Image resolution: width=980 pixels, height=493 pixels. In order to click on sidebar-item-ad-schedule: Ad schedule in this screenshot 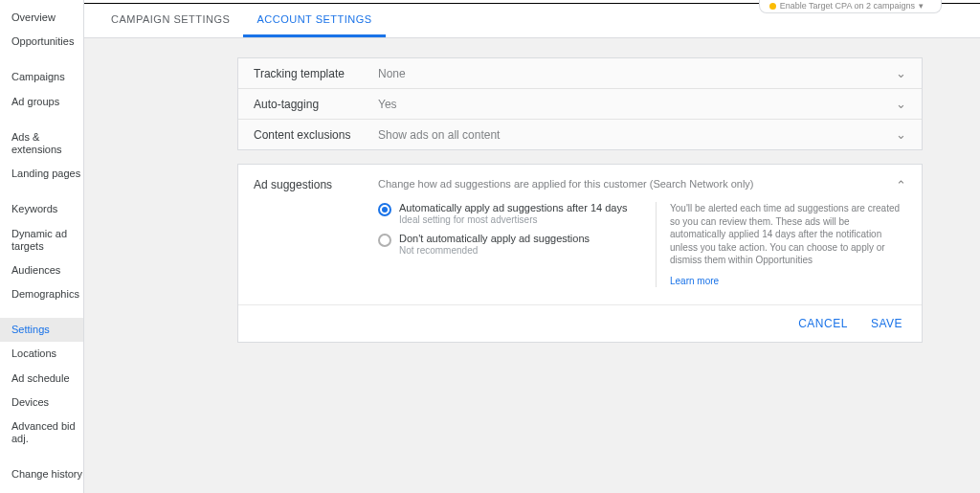, I will do `click(42, 379)`.